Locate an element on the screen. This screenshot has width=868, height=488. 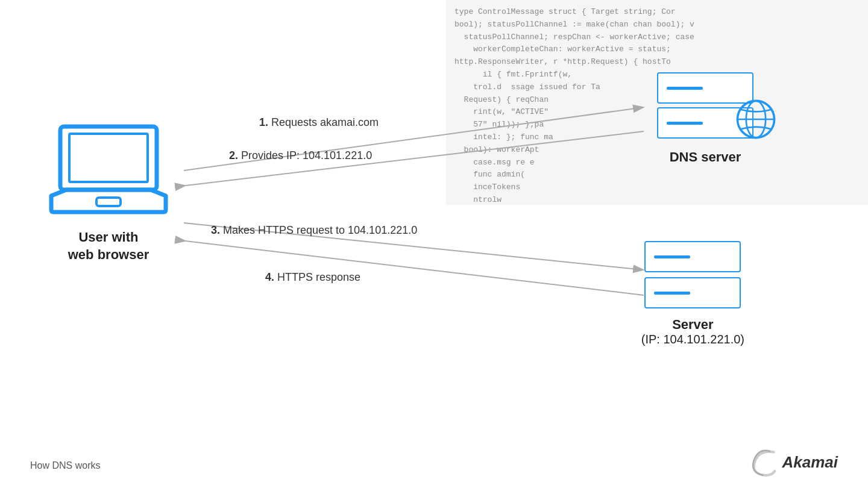
dns-server-box-bottom is located at coordinates (705, 123).